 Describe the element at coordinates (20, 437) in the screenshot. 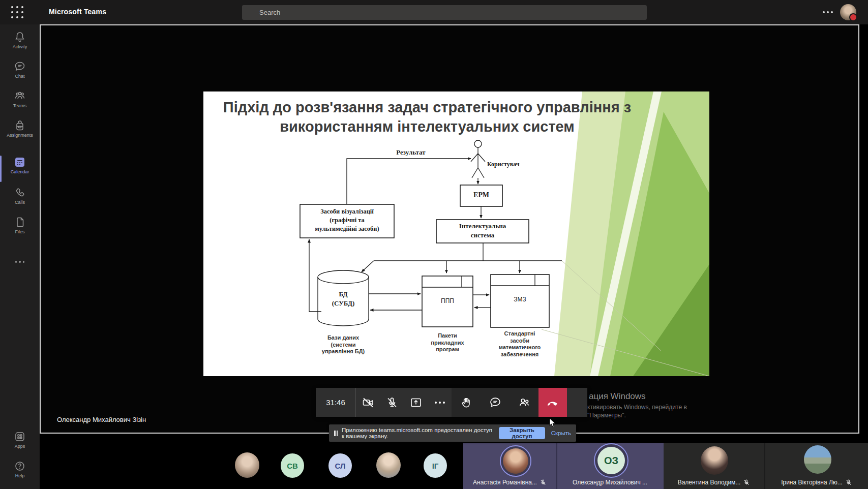

I see `apps-icon` at that location.